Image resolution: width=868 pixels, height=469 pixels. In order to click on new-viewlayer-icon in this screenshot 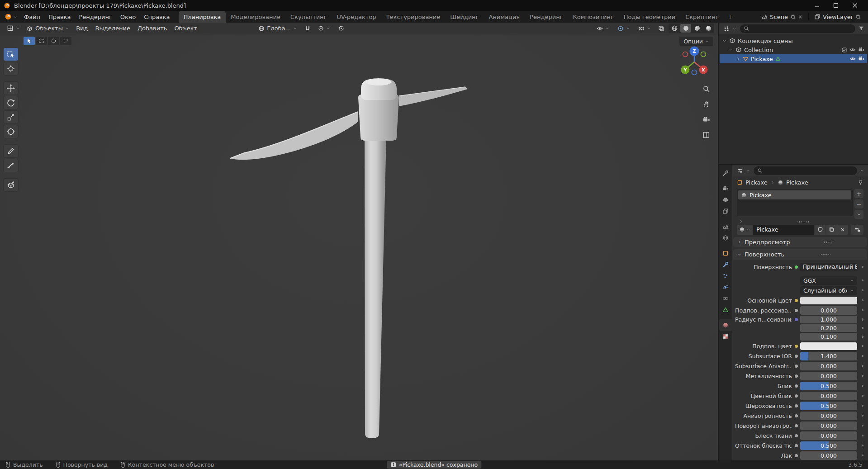, I will do `click(858, 17)`.